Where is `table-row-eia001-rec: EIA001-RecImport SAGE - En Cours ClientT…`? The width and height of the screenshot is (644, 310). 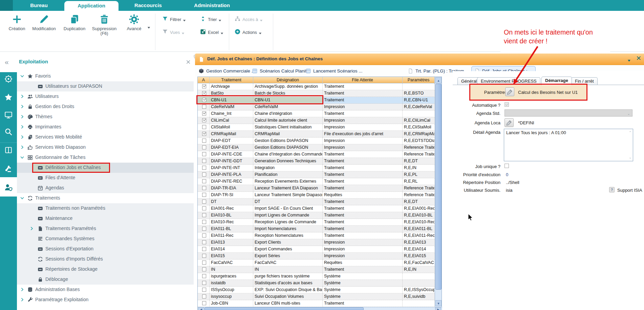 table-row-eia001-rec: EIA001-RecImport SAGE - En Cours ClientT… is located at coordinates (316, 209).